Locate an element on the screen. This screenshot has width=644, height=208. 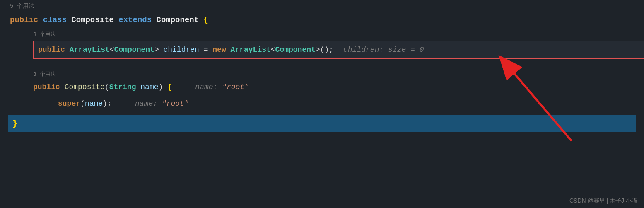
hl-inline-hint: children: size = 0 is located at coordinates (384, 50).